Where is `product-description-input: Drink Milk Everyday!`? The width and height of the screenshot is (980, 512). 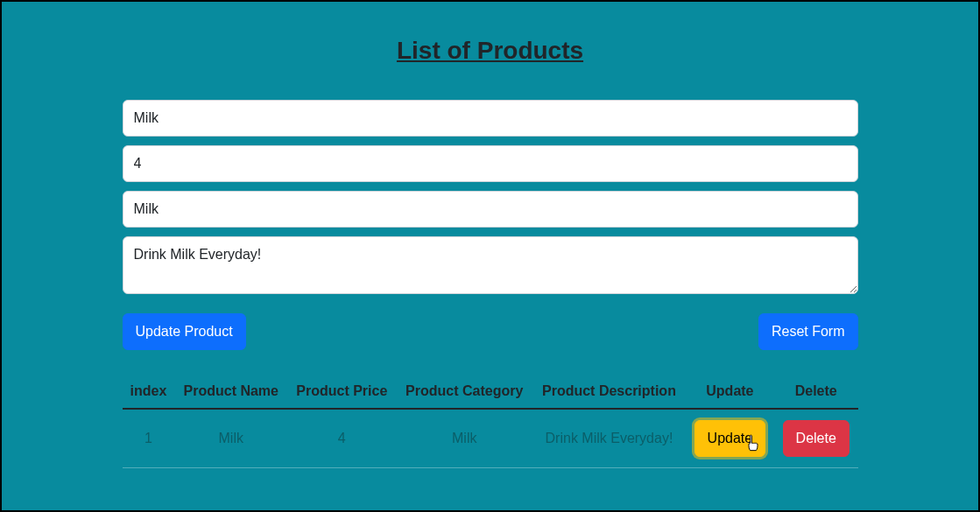 product-description-input: Drink Milk Everyday! is located at coordinates (490, 265).